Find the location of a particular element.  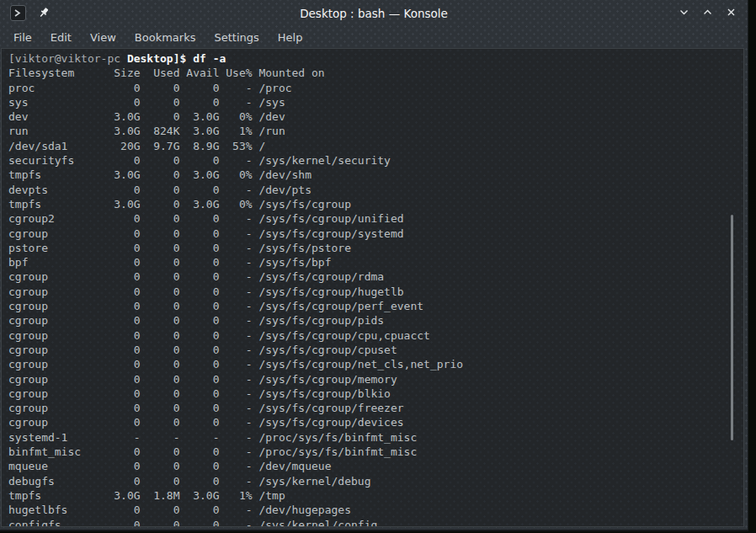

prompt-user-host: [viktor@viktor-pc is located at coordinates (67, 59).